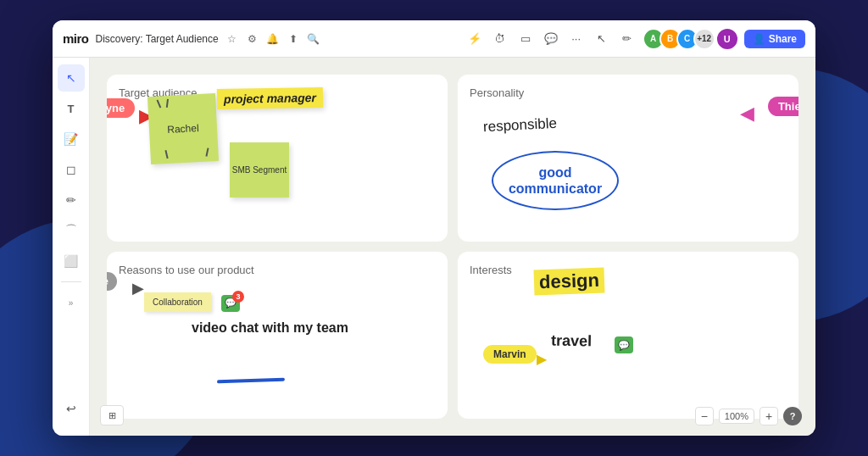 The width and height of the screenshot is (868, 456). Describe the element at coordinates (277, 270) in the screenshot. I see `reasons-title: Reasons to use our product` at that location.